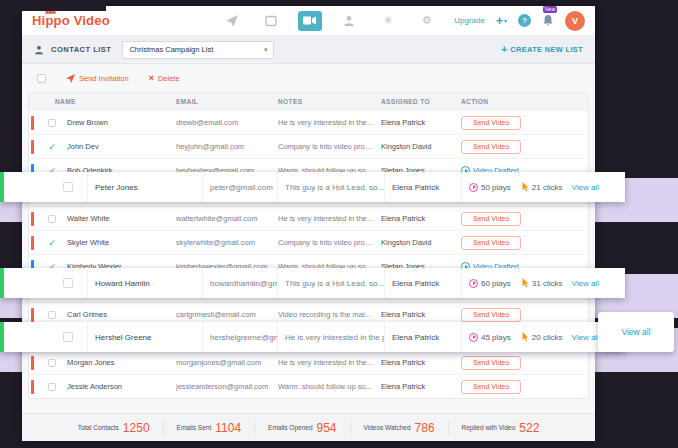 The height and width of the screenshot is (448, 678). What do you see at coordinates (122, 218) in the screenshot?
I see `contact-name: Walter White` at bounding box center [122, 218].